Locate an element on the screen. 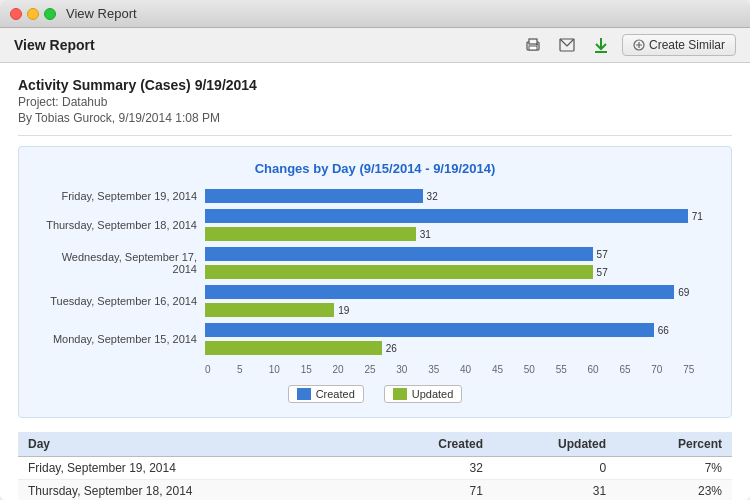  bar-wrap-created: 66 is located at coordinates (460, 330).